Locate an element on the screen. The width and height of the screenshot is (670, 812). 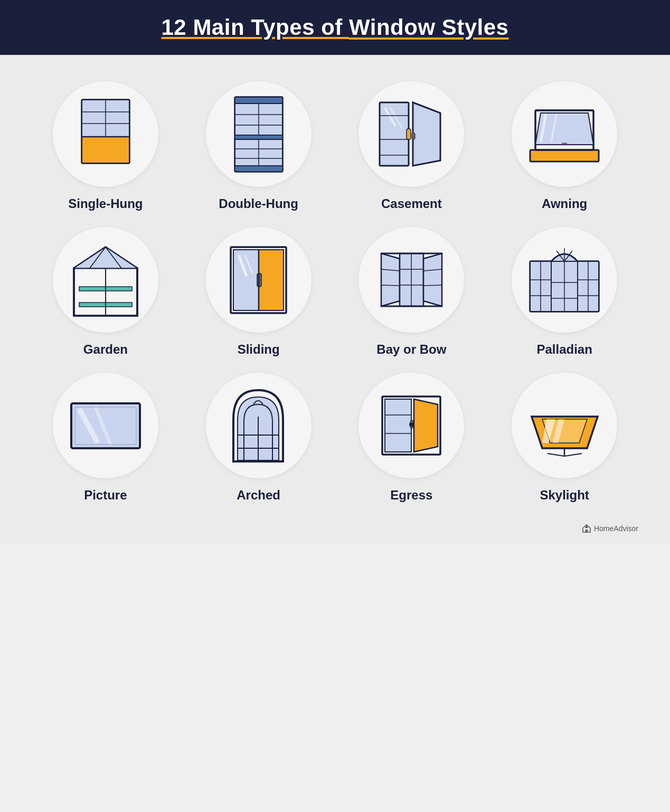
picture-icon-circle is located at coordinates (106, 426).